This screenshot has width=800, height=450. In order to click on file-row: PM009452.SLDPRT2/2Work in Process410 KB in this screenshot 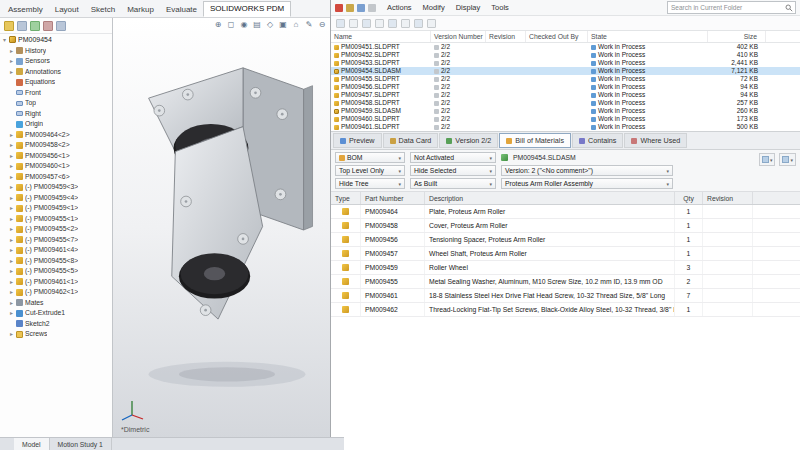, I will do `click(566, 55)`.